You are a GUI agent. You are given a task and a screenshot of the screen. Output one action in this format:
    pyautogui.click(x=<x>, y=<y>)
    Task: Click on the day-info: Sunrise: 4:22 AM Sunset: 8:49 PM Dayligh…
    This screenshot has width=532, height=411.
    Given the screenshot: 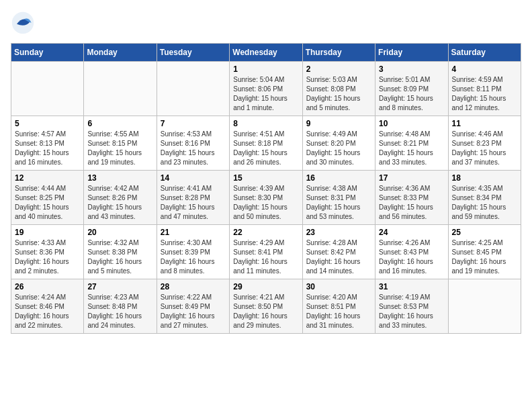 What is the action you would take?
    pyautogui.click(x=193, y=312)
    